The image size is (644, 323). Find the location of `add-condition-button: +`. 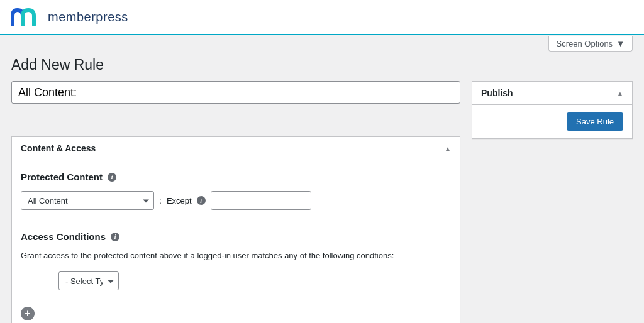

add-condition-button: + is located at coordinates (28, 314).